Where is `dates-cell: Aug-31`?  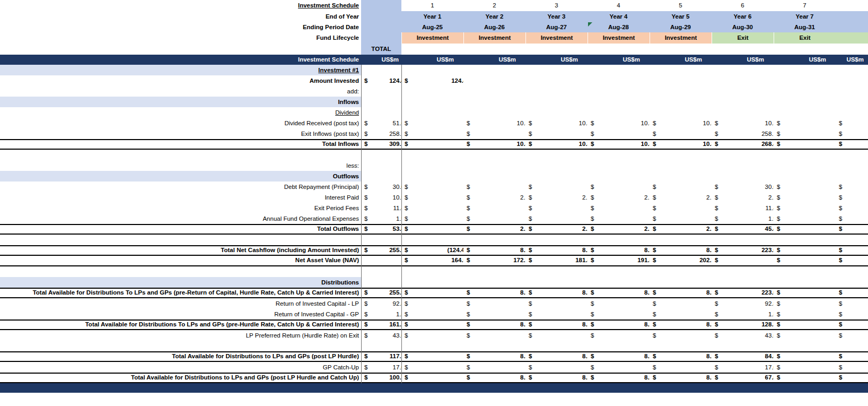
dates-cell: Aug-31 is located at coordinates (805, 27).